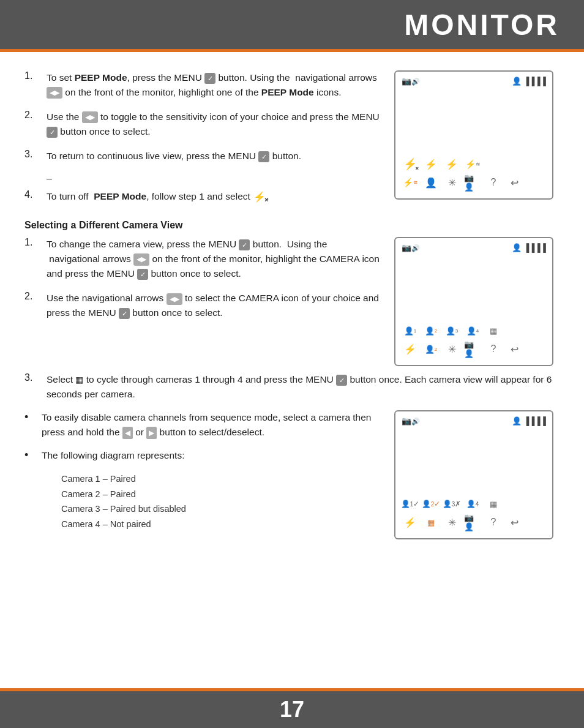 Image resolution: width=584 pixels, height=728 pixels. Describe the element at coordinates (210, 78) in the screenshot. I see `menu-icon: ✓` at that location.